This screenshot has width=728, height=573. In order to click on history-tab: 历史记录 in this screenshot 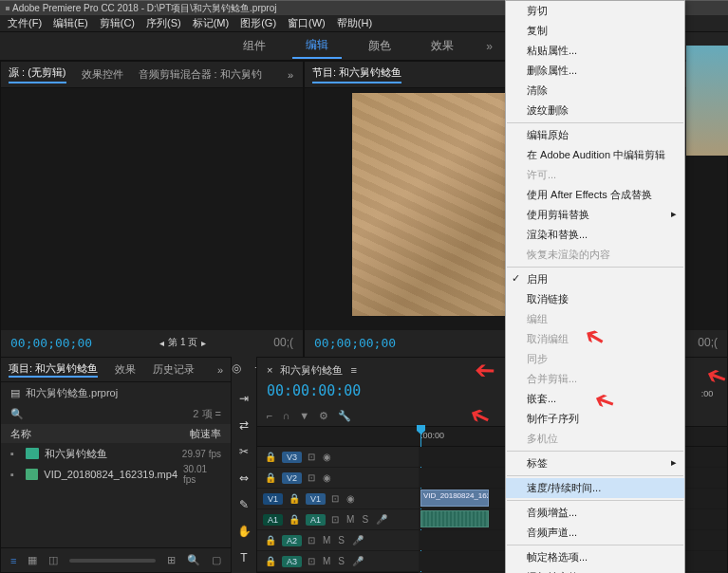, I will do `click(174, 370)`.